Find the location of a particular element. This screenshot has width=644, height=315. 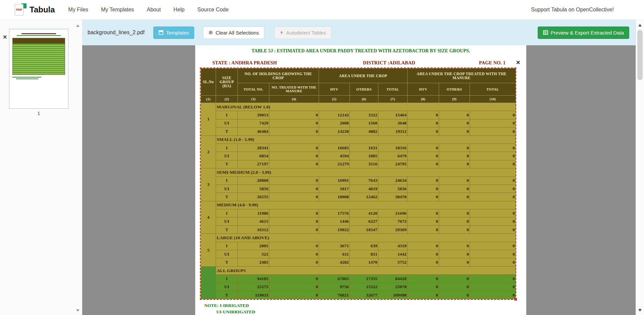

templates-button: Templates is located at coordinates (174, 33).